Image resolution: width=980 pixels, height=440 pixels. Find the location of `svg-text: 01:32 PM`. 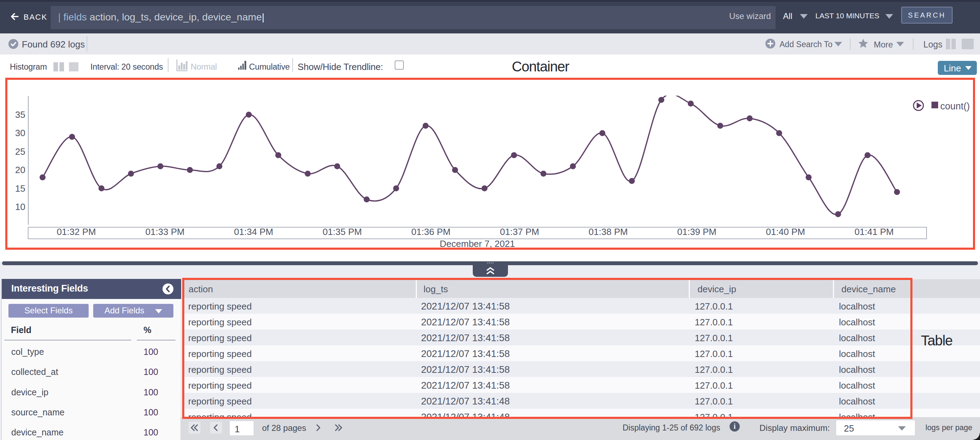

svg-text: 01:32 PM is located at coordinates (76, 232).